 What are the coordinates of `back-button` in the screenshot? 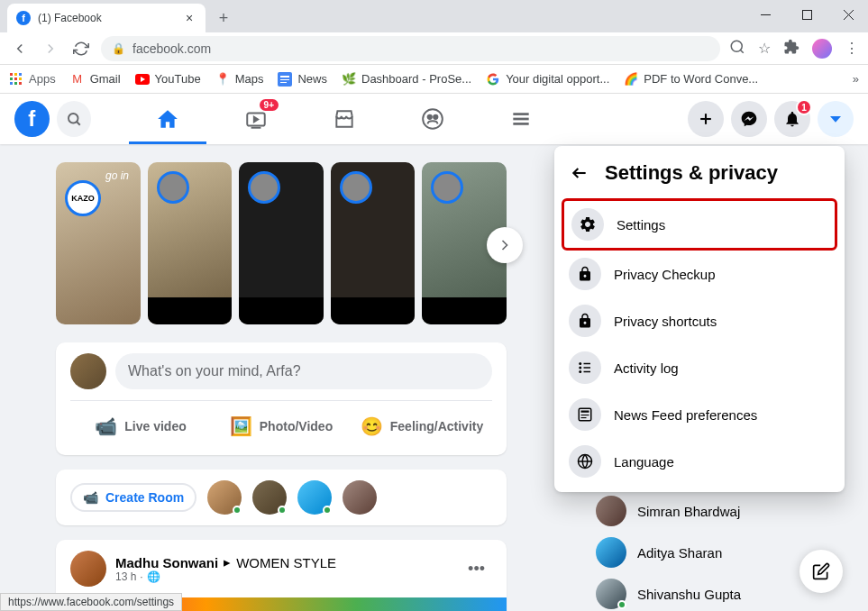 It's located at (20, 49).